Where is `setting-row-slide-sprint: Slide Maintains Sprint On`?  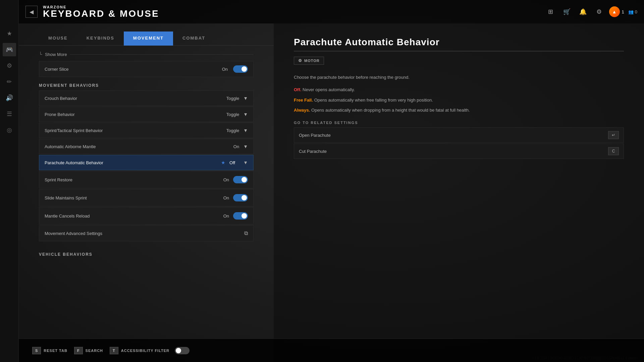 setting-row-slide-sprint: Slide Maintains Sprint On is located at coordinates (146, 198).